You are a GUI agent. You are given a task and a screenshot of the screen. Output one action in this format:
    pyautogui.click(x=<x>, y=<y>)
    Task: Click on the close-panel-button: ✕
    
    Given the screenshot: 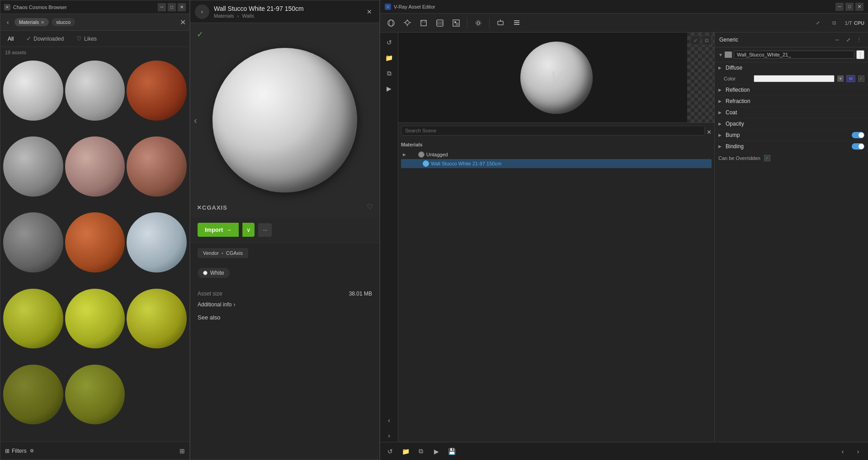 What is the action you would take?
    pyautogui.click(x=183, y=23)
    